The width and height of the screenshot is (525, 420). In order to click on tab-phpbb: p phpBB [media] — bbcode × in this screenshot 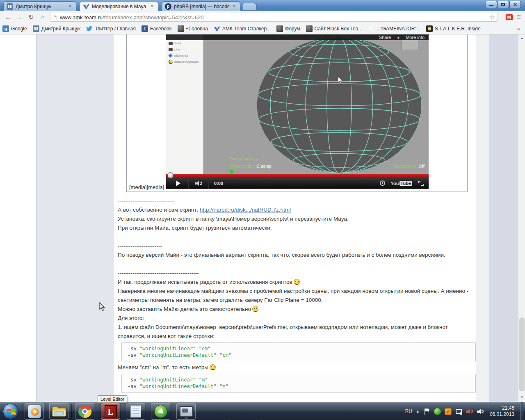, I will do `click(201, 6)`.